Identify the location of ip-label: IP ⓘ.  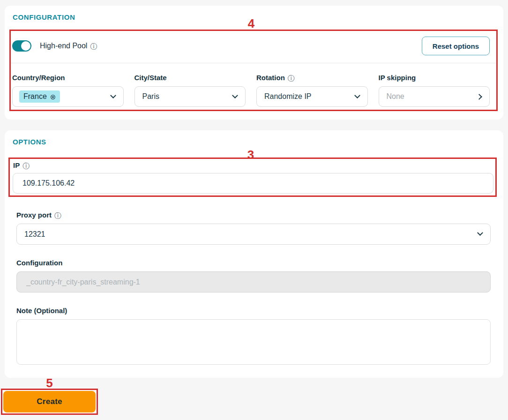
(253, 165).